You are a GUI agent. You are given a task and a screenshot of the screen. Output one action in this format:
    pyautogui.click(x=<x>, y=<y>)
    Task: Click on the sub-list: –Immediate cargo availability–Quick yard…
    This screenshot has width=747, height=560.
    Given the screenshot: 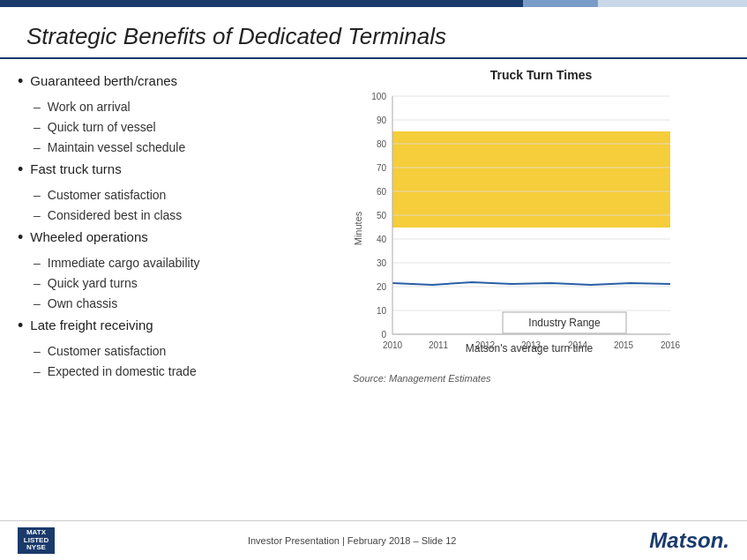 What is the action you would take?
    pyautogui.click(x=184, y=284)
    